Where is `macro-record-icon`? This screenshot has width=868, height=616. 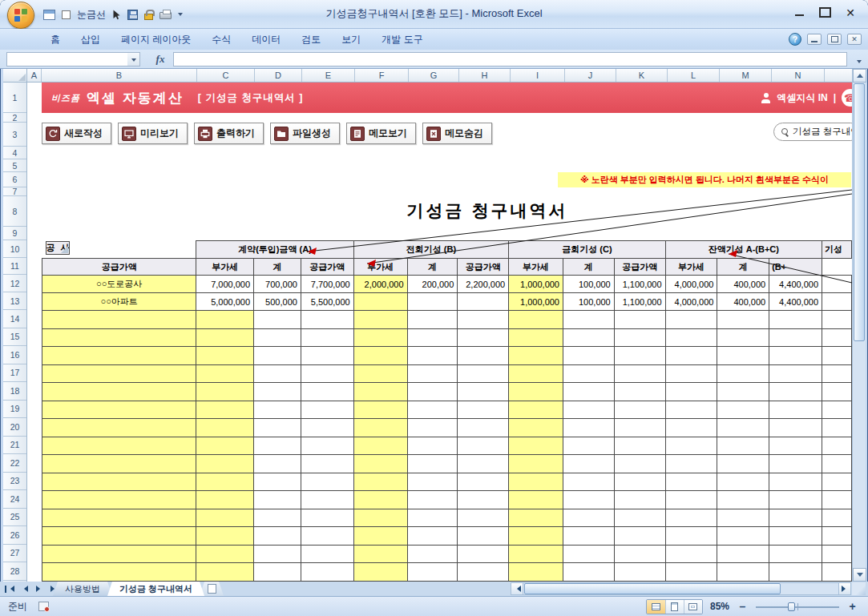
macro-record-icon is located at coordinates (43, 606).